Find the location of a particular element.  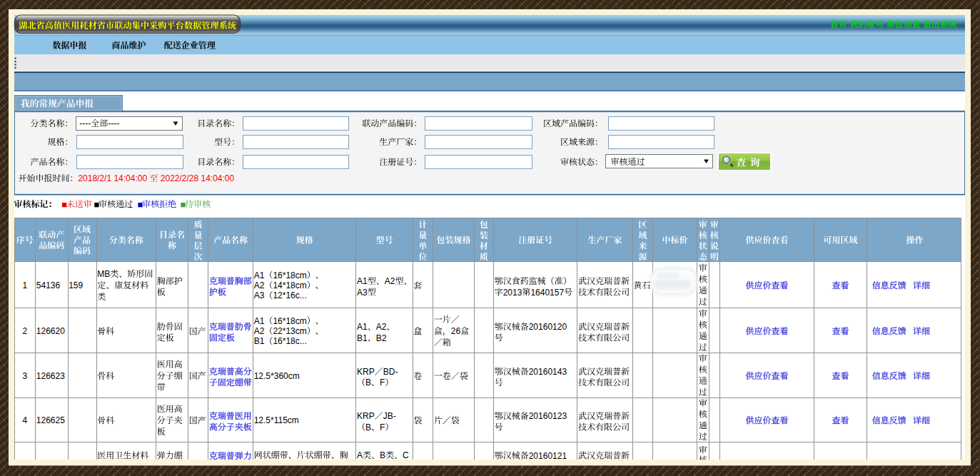

svg-text: 20160120 is located at coordinates (548, 327).